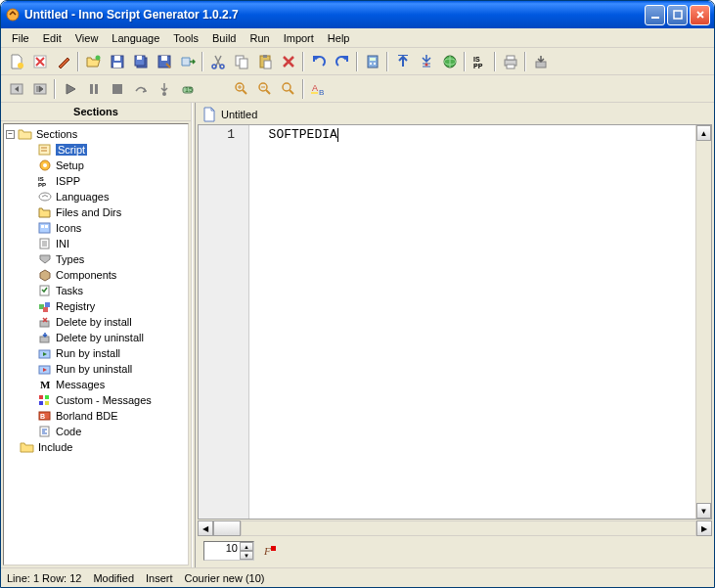  Describe the element at coordinates (13, 15) in the screenshot. I see `app-icon` at that location.